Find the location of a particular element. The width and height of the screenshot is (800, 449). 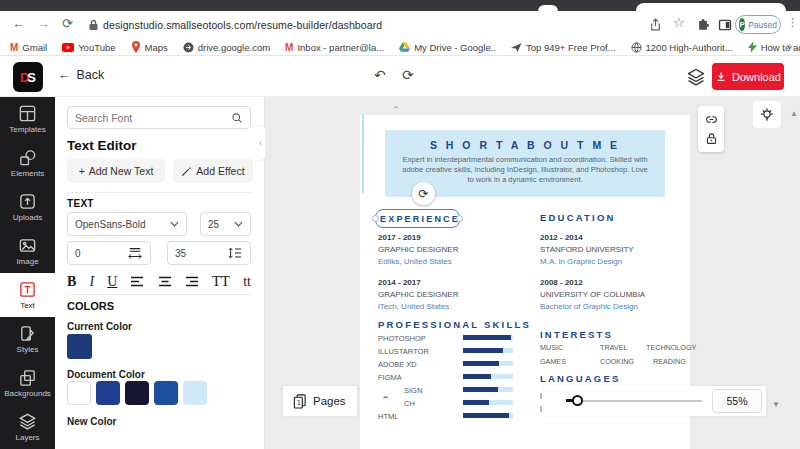

url-text: designstudio.smallseotools.com/resume-bu… is located at coordinates (242, 25).